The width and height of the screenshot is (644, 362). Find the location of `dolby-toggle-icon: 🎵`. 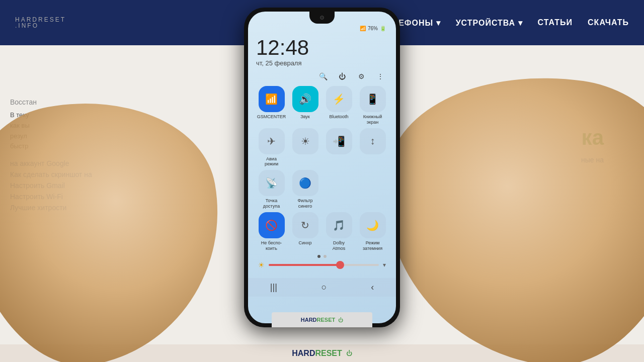

dolby-toggle-icon: 🎵 is located at coordinates (339, 225).